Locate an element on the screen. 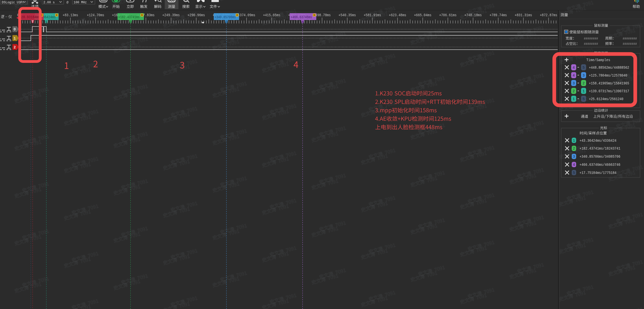  svg-text: +139.07317ms/13907317 is located at coordinates (609, 91).